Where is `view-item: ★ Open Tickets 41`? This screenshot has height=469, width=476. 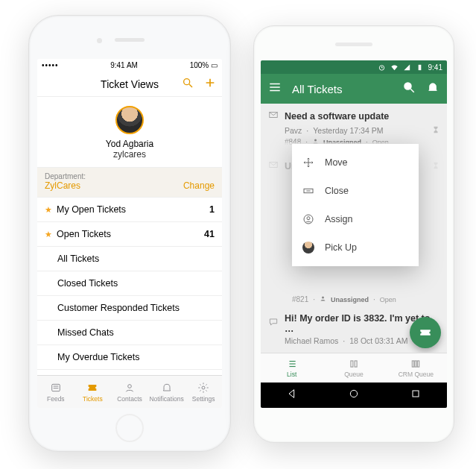
view-item: ★ Open Tickets 41 is located at coordinates (130, 234).